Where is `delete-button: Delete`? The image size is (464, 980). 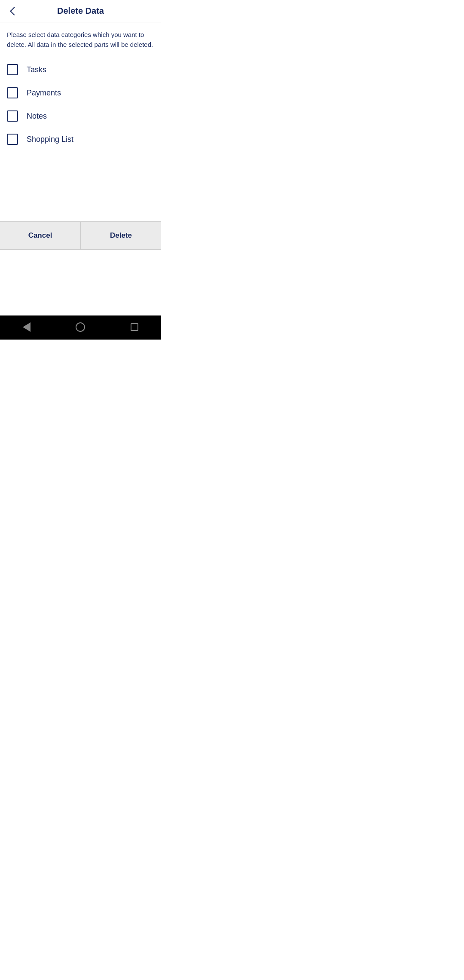
delete-button: Delete is located at coordinates (121, 236).